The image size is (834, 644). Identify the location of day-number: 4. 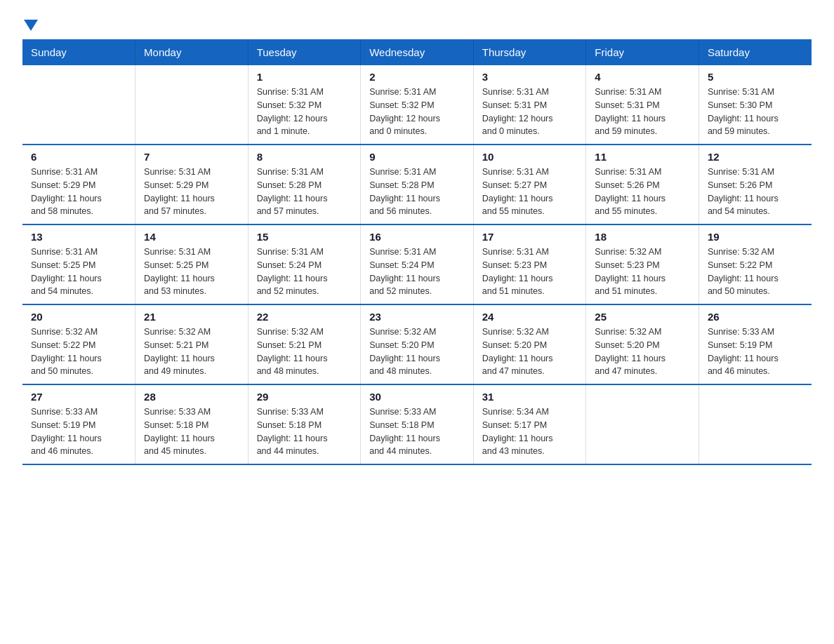
(642, 77).